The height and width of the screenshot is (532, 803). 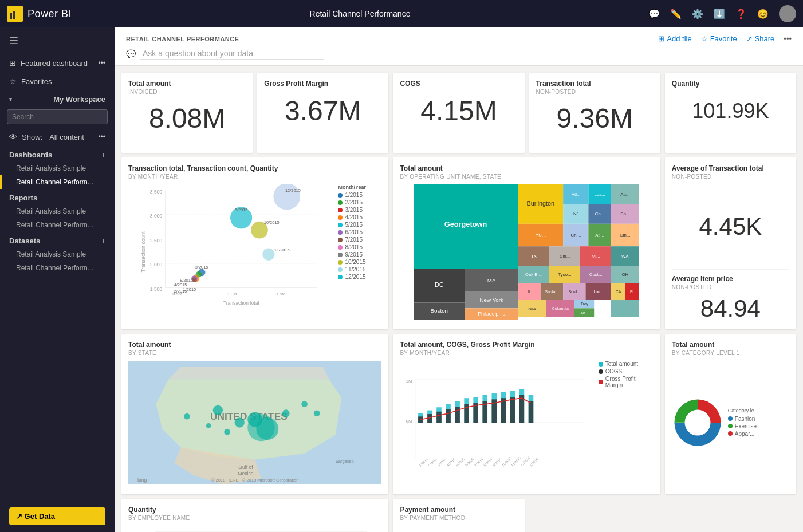 What do you see at coordinates (595, 119) in the screenshot?
I see `tile-transaction-total-value: 9.36M` at bounding box center [595, 119].